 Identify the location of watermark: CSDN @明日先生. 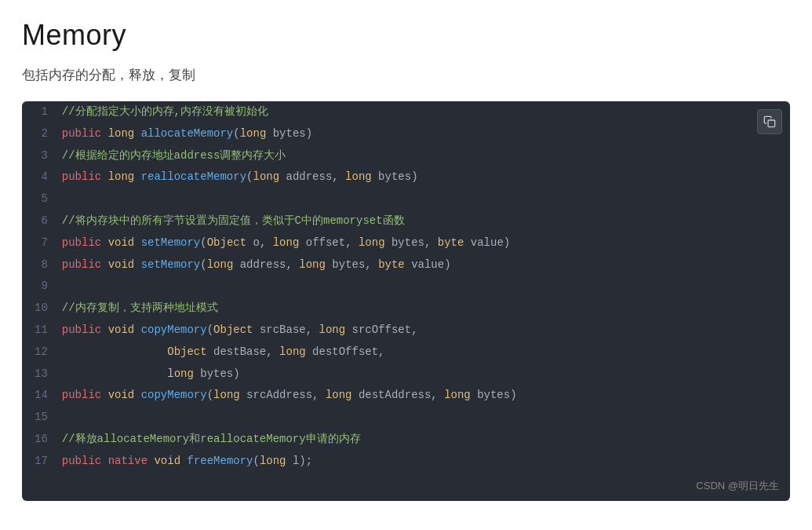
(406, 487).